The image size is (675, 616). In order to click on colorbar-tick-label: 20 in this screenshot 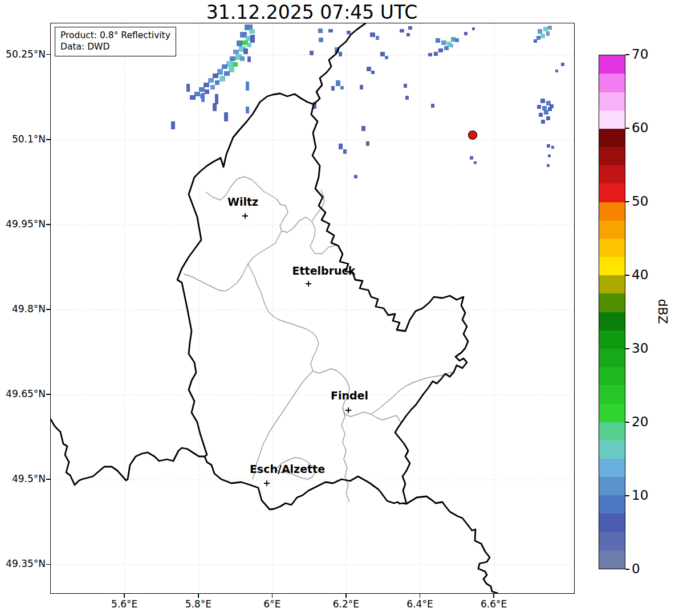, I will do `click(640, 422)`.